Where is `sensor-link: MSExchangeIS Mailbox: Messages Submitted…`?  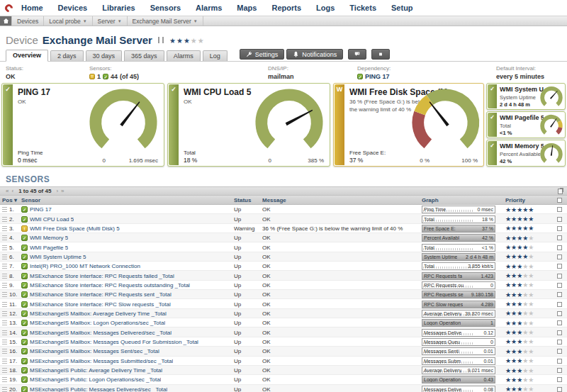
sensor-link: MSExchangeIS Mailbox: Messages Submitted… is located at coordinates (101, 362).